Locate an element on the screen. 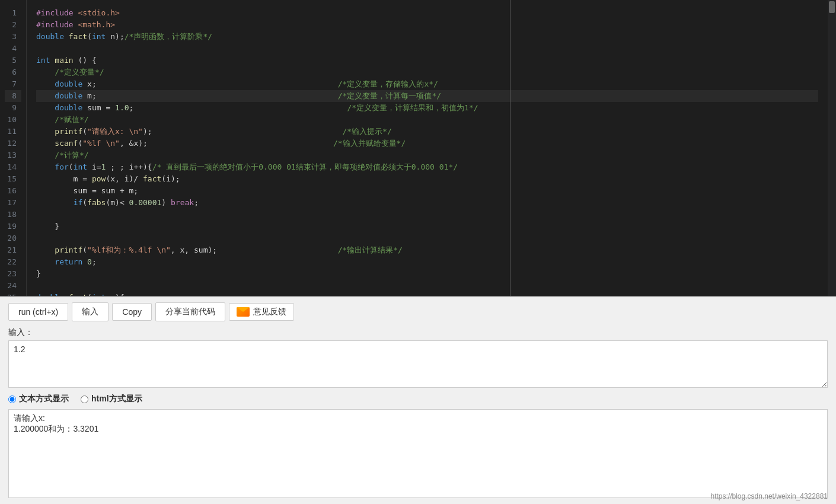 This screenshot has height=504, width=836. email-icon is located at coordinates (243, 312).